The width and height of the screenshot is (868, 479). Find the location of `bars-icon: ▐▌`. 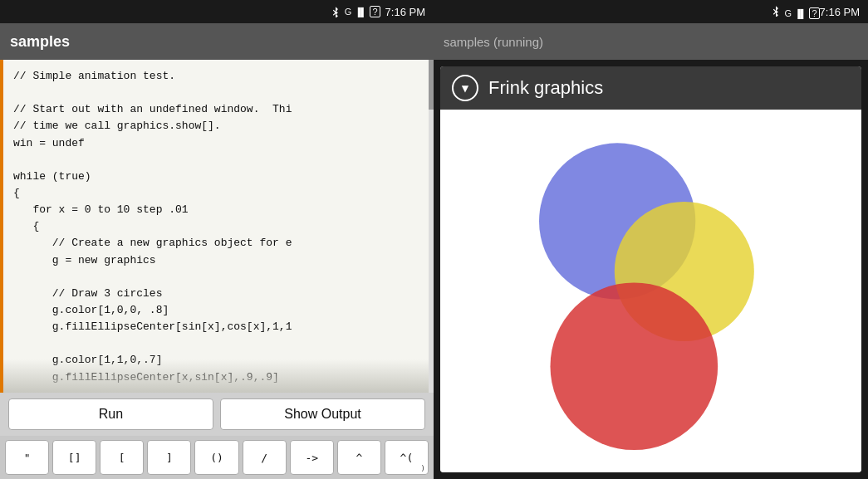

bars-icon: ▐▌ is located at coordinates (360, 12).